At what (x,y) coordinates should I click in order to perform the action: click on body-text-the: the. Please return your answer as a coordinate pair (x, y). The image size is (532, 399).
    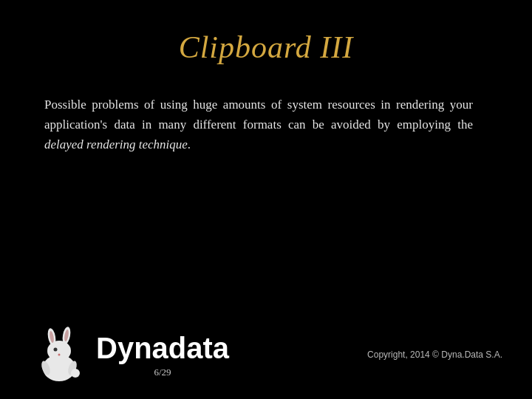
    Looking at the image, I should click on (462, 124).